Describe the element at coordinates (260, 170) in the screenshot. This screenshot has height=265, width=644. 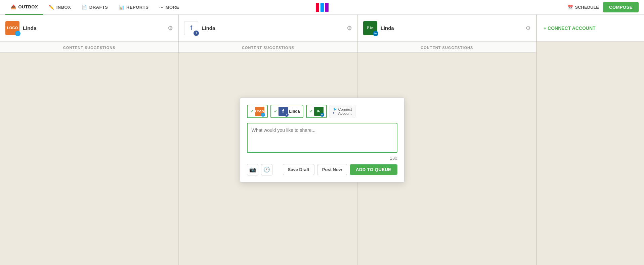
I see `compose-actions-left: 📷 🕐` at that location.